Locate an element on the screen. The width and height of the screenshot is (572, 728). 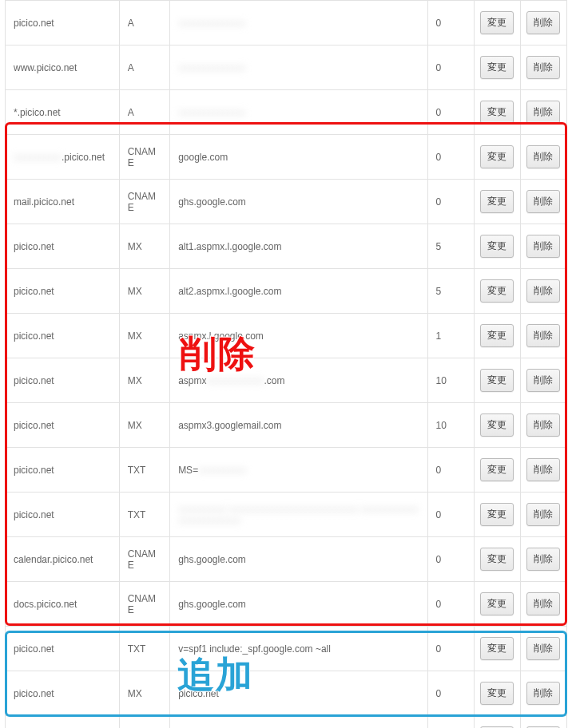
table-row: xxxxxxxxxx.picico.netCNAMEgoogle.com0変更削… is located at coordinates (286, 157).